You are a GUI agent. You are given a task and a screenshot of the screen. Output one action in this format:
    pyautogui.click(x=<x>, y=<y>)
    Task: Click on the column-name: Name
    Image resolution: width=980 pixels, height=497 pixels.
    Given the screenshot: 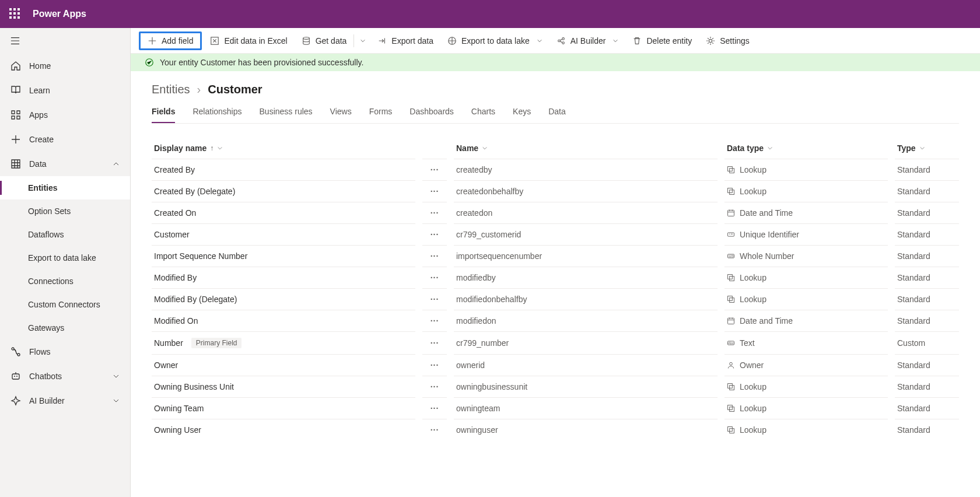 What is the action you would take?
    pyautogui.click(x=586, y=149)
    